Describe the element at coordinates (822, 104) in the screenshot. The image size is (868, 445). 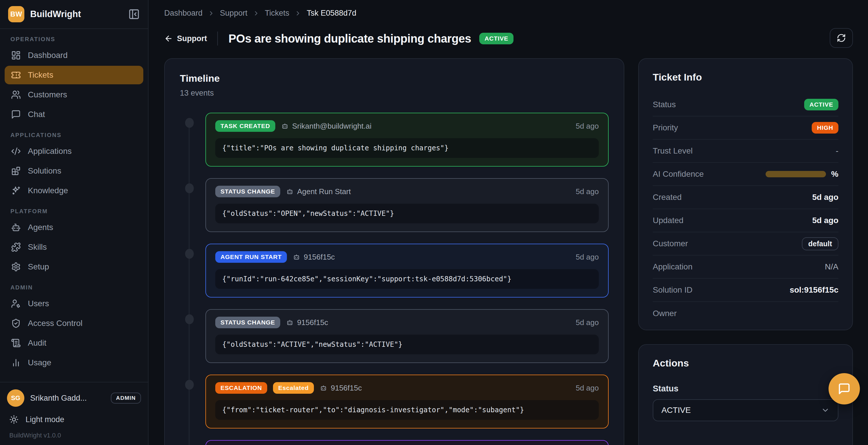
I see `status-badge: ACTIVE` at that location.